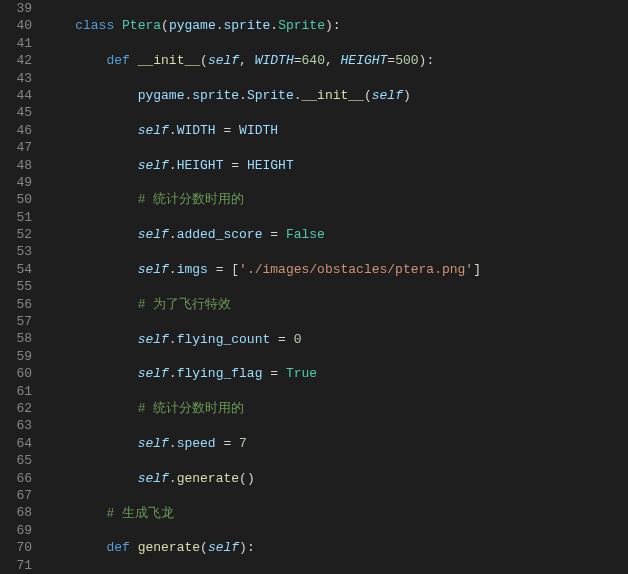 This screenshot has width=628, height=574. Describe the element at coordinates (16, 270) in the screenshot. I see `line-number: 54` at that location.